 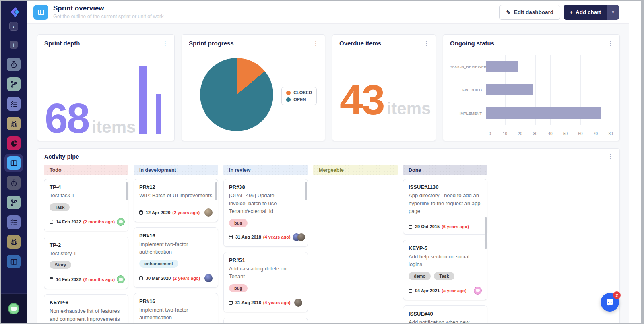 I want to click on add-chart-label: Add chart, so click(x=588, y=12).